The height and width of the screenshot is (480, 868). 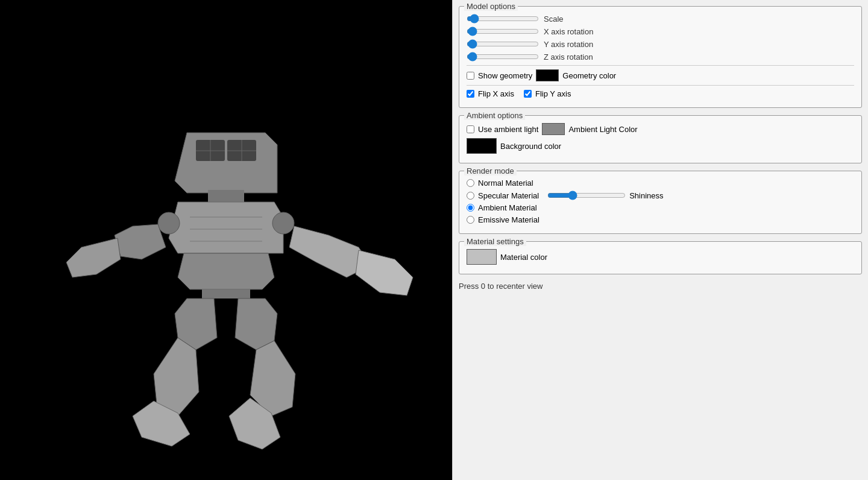 What do you see at coordinates (547, 75) in the screenshot?
I see `geometry-color-swatch` at bounding box center [547, 75].